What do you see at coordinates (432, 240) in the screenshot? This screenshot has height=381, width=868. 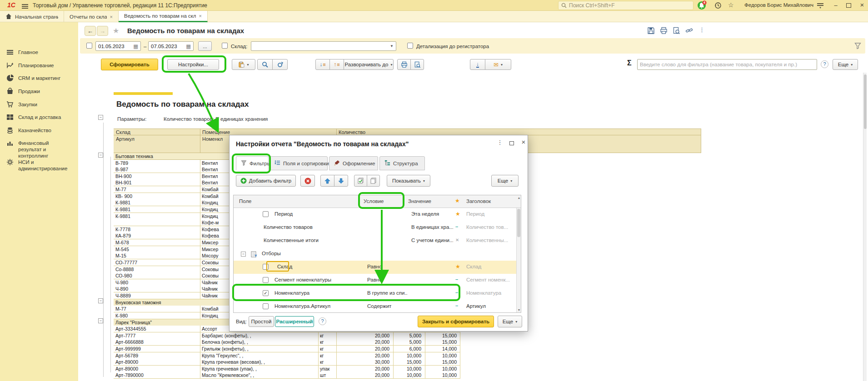 I see `filter-value: С учетом едини...` at bounding box center [432, 240].